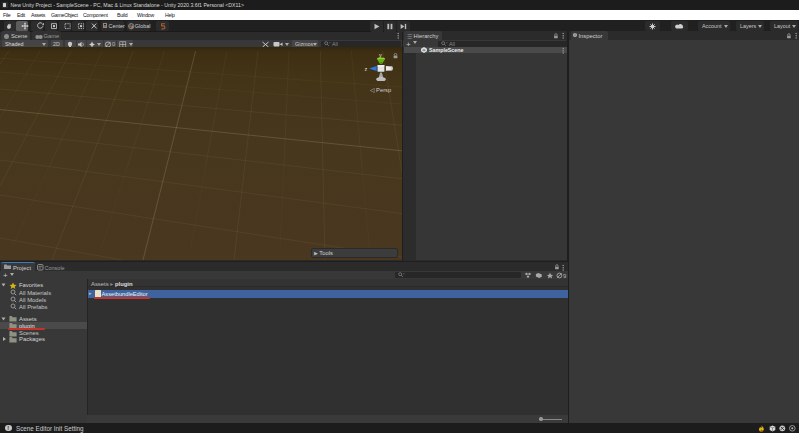 Image resolution: width=799 pixels, height=433 pixels. What do you see at coordinates (380, 55) in the screenshot?
I see `svg-text: y` at bounding box center [380, 55].